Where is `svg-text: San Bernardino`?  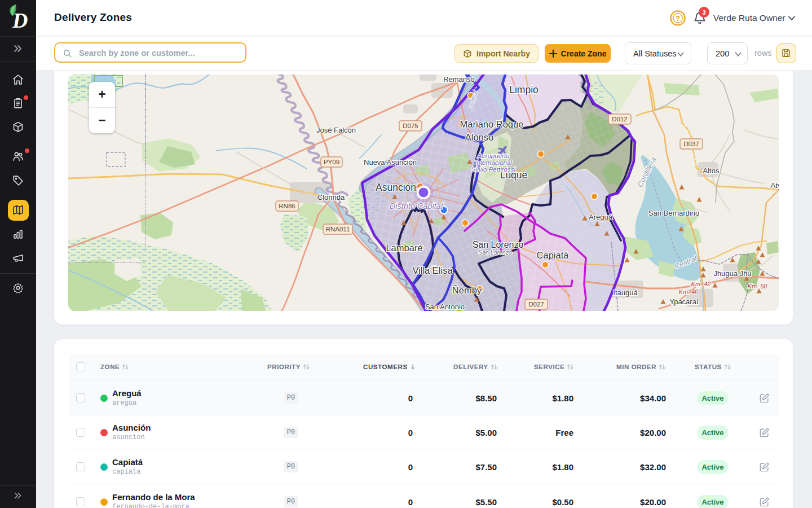 svg-text: San Bernardino is located at coordinates (674, 213).